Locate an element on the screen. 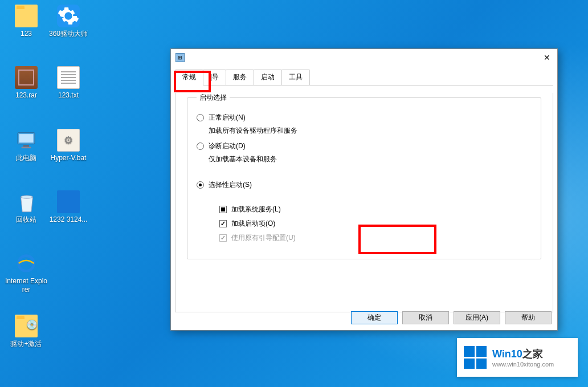  ie-label: Internet Explorer is located at coordinates (26, 286).